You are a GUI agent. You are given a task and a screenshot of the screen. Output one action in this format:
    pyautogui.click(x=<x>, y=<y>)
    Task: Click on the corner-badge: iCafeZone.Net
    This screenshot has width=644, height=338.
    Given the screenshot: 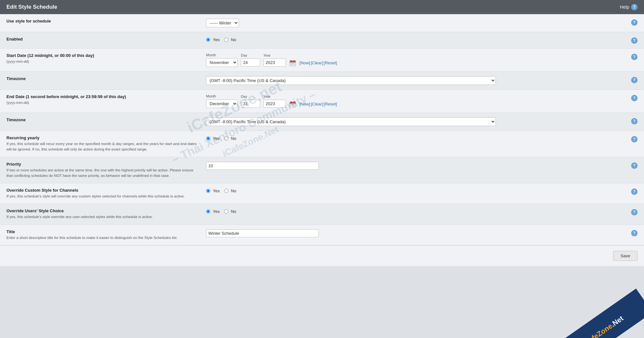 What is the action you would take?
    pyautogui.click(x=602, y=309)
    